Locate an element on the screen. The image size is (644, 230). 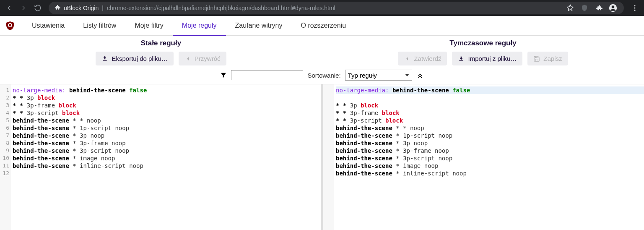
tab-my-filters: Moje filtry is located at coordinates (149, 26).